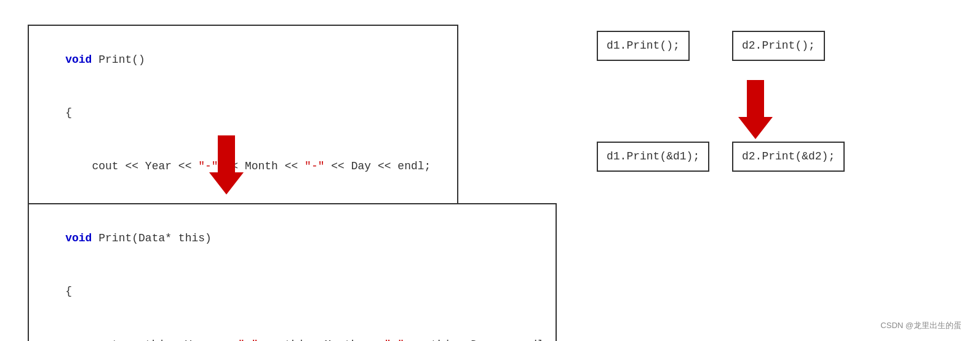 This screenshot has height=341, width=980. What do you see at coordinates (779, 46) in the screenshot?
I see `right-top-right-box: d2.Print();` at bounding box center [779, 46].